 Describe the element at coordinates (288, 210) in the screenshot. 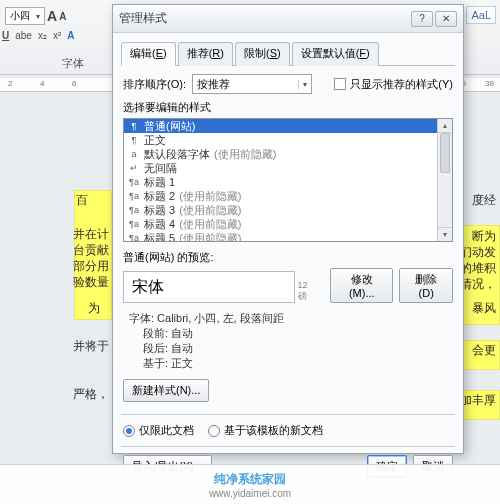

I see `list-item: ¶a标题 3 (使用前隐藏)` at that location.